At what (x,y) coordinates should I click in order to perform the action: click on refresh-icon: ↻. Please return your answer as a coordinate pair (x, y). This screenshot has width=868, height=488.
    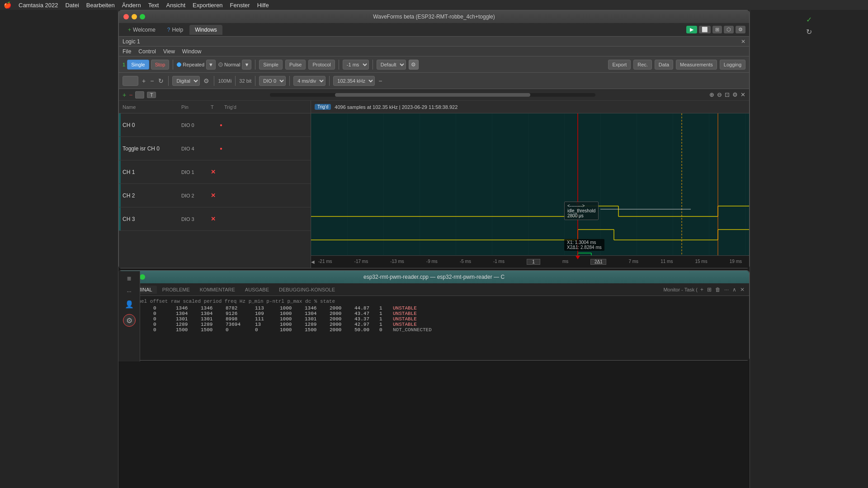
    Looking at the image, I should click on (161, 81).